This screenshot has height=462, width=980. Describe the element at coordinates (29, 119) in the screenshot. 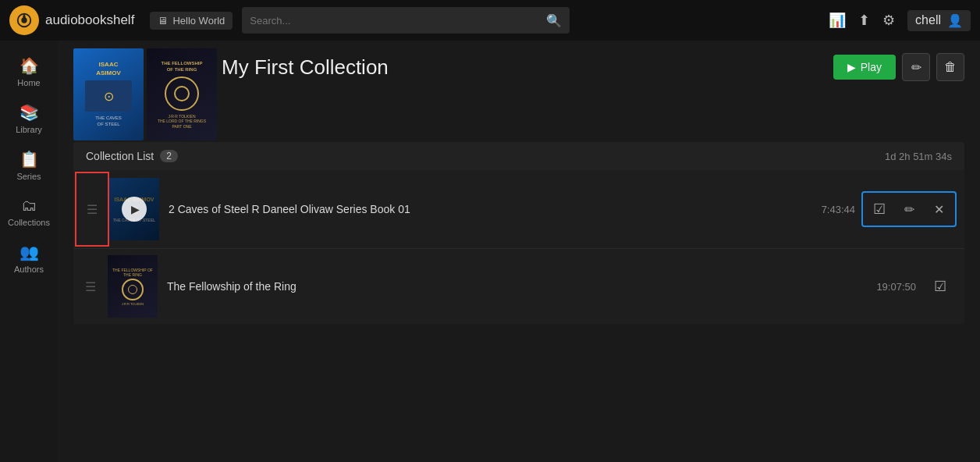

I see `sidebar-item-library: 📚 Library` at that location.